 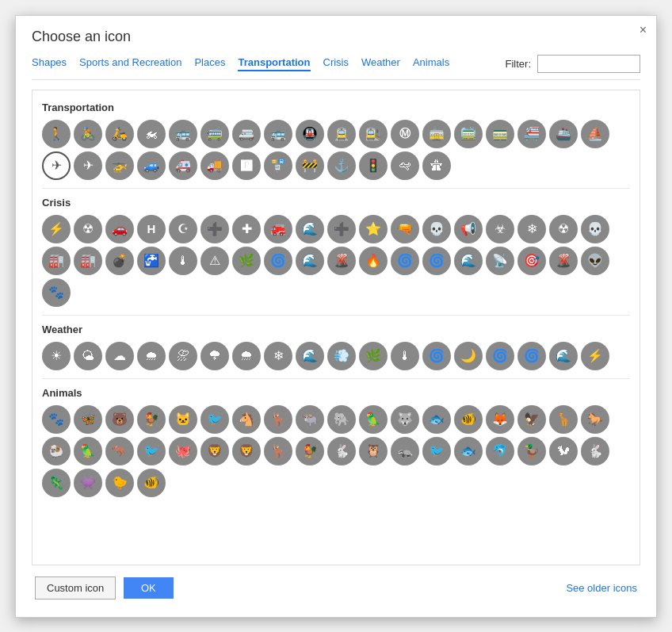 What do you see at coordinates (532, 261) in the screenshot?
I see `icon-btn: 🎯` at bounding box center [532, 261].